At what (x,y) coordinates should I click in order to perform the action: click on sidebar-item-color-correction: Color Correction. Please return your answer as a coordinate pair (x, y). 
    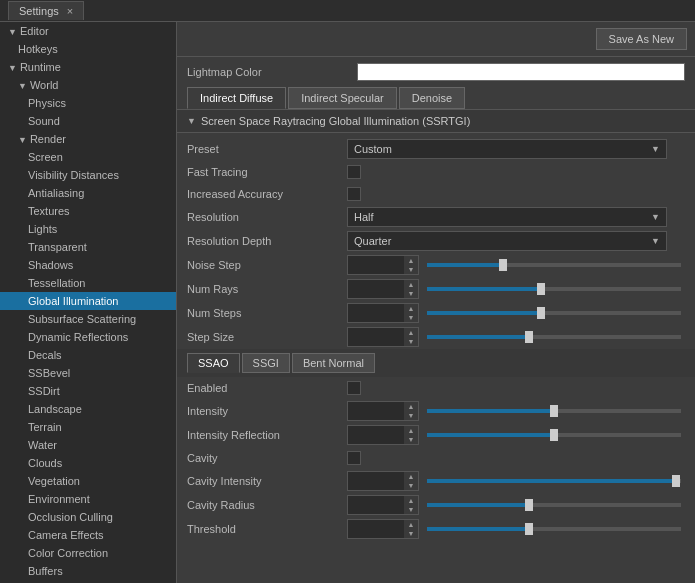
    Looking at the image, I should click on (88, 553).